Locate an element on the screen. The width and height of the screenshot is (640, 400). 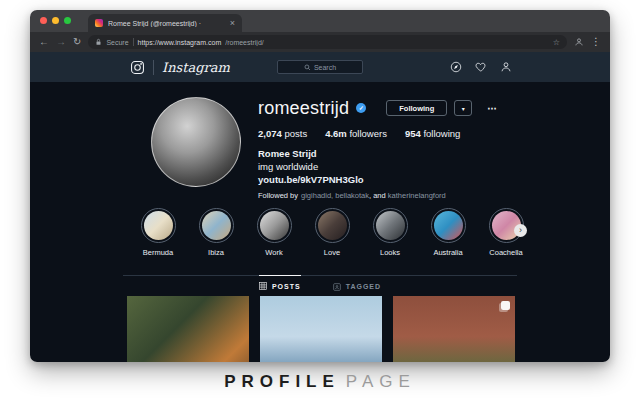
tab-tagged: TAGGED is located at coordinates (357, 286).